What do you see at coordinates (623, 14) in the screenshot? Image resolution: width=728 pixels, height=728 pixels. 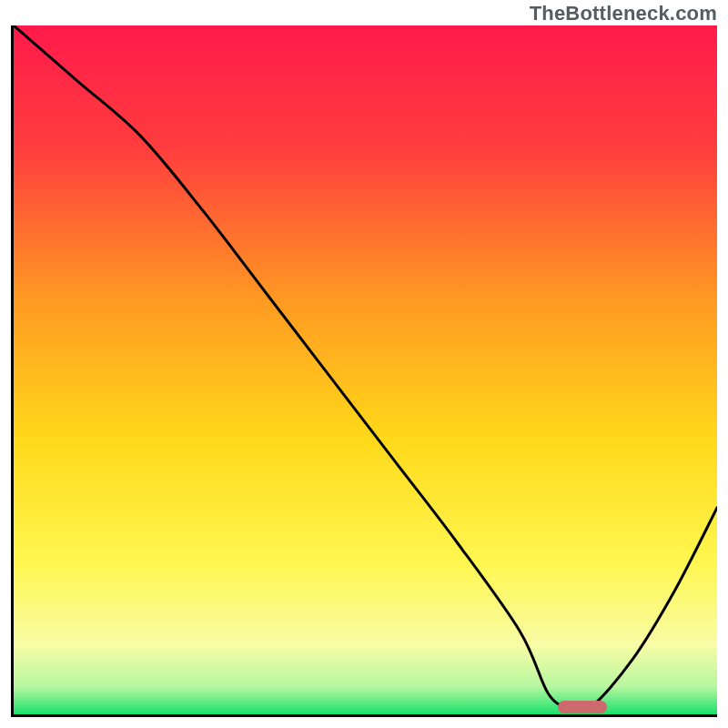 I see `watermark-text: TheBottleneck.com` at bounding box center [623, 14].